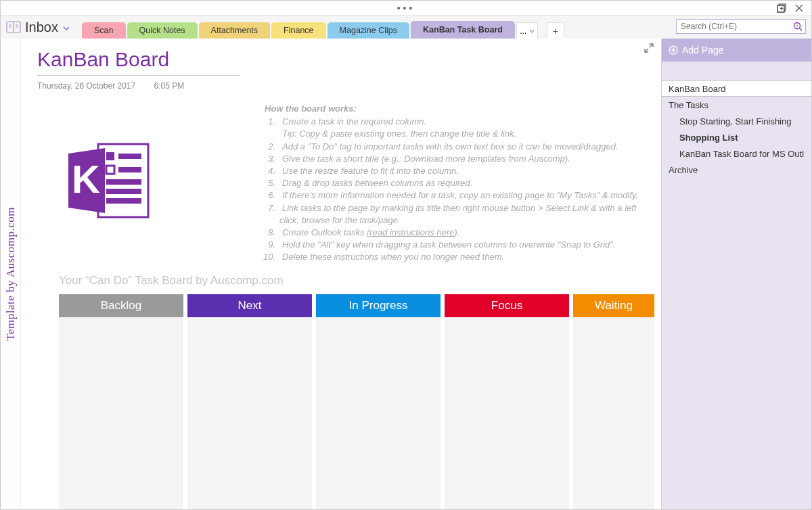  I want to click on column-header-waiting: Waiting, so click(614, 306).